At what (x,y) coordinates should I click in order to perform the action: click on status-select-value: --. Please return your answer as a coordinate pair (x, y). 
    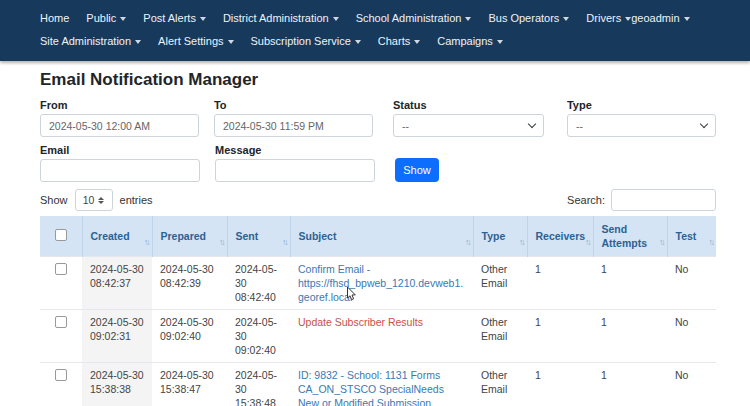
    Looking at the image, I should click on (406, 126).